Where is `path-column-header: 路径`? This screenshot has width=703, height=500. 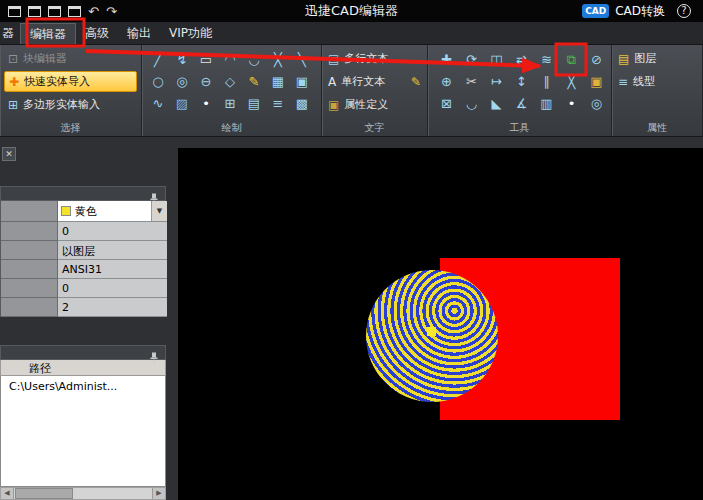
path-column-header: 路径 is located at coordinates (83, 368).